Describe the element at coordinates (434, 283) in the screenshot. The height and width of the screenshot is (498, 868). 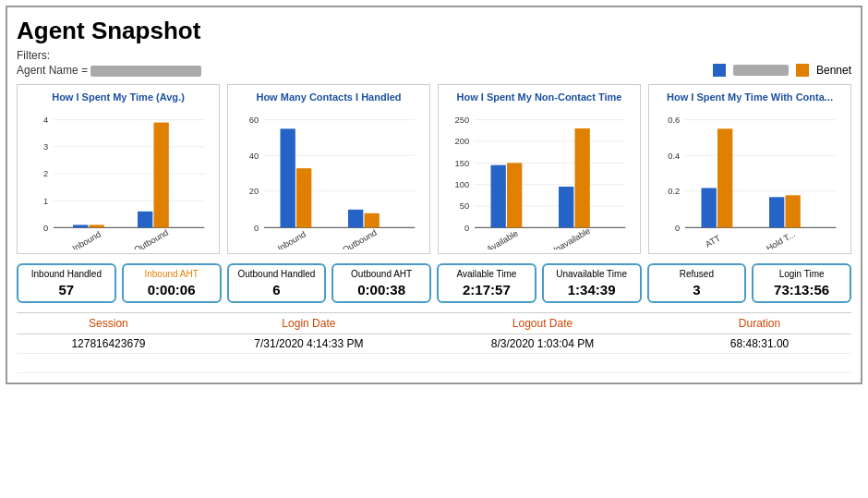
I see `stats-row: Inbound Handled 57 Inbound AHT 0:00:06 O…` at that location.